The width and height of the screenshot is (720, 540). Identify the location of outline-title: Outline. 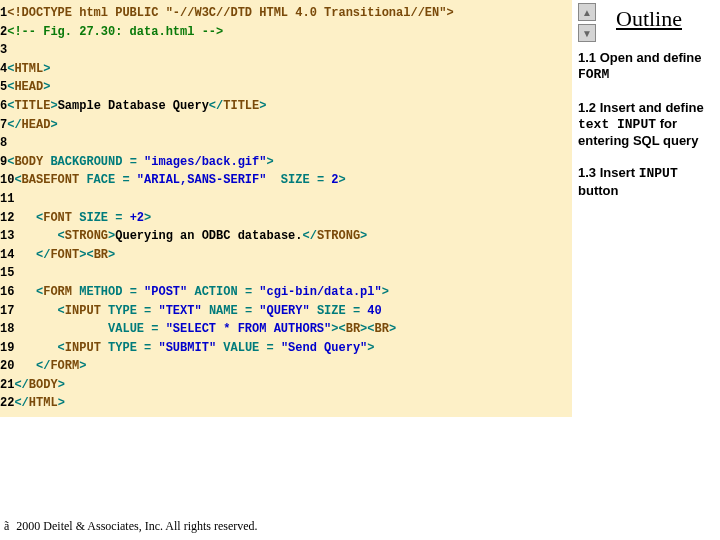
(667, 19).